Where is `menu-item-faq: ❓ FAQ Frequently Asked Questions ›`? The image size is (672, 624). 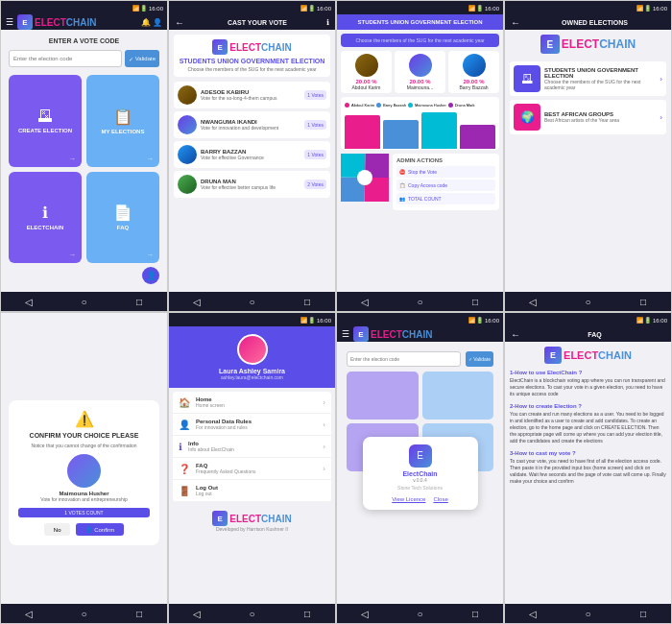 menu-item-faq: ❓ FAQ Frequently Asked Questions › is located at coordinates (252, 468).